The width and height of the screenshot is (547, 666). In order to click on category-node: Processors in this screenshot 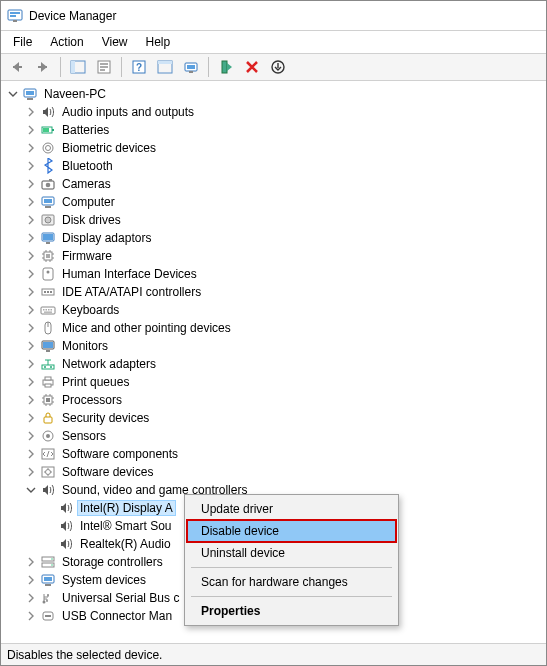, I will do `click(286, 400)`.